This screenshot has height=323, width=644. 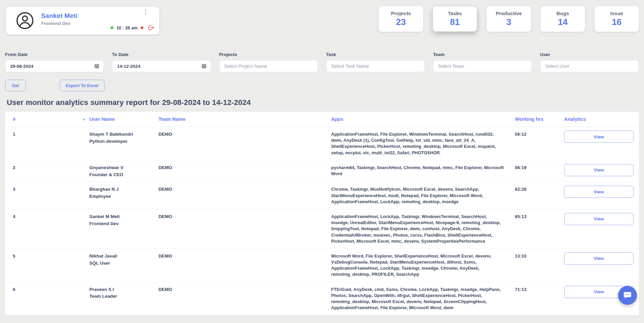 What do you see at coordinates (268, 62) in the screenshot?
I see `filter-projects: Projects Select Project Name` at bounding box center [268, 62].